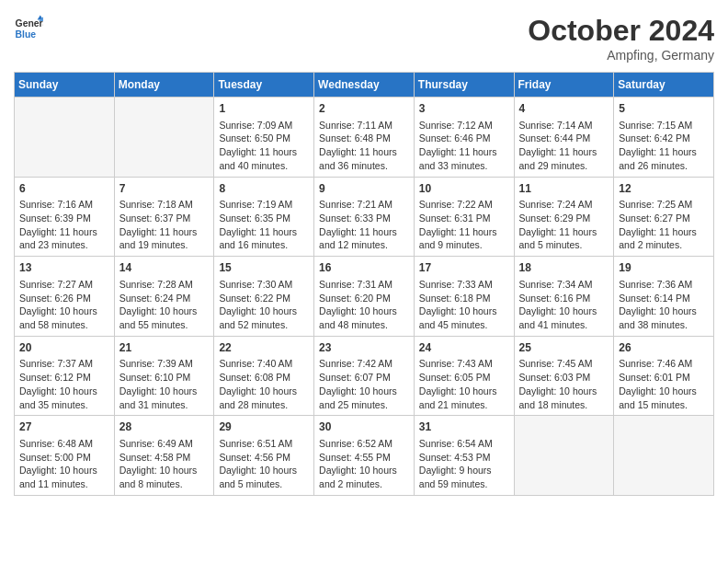 This screenshot has width=728, height=563. What do you see at coordinates (64, 443) in the screenshot?
I see `day-info: Sunrise: 6:48 AM` at bounding box center [64, 443].